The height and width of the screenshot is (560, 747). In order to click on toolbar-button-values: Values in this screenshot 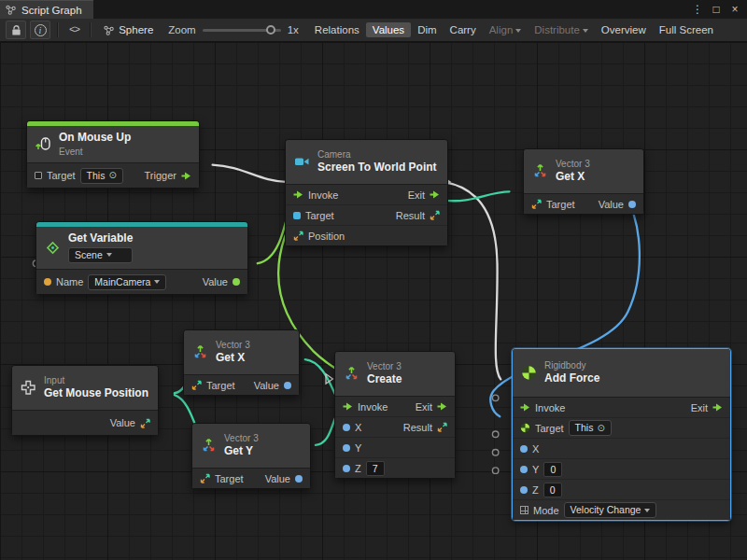, I will do `click(388, 30)`.